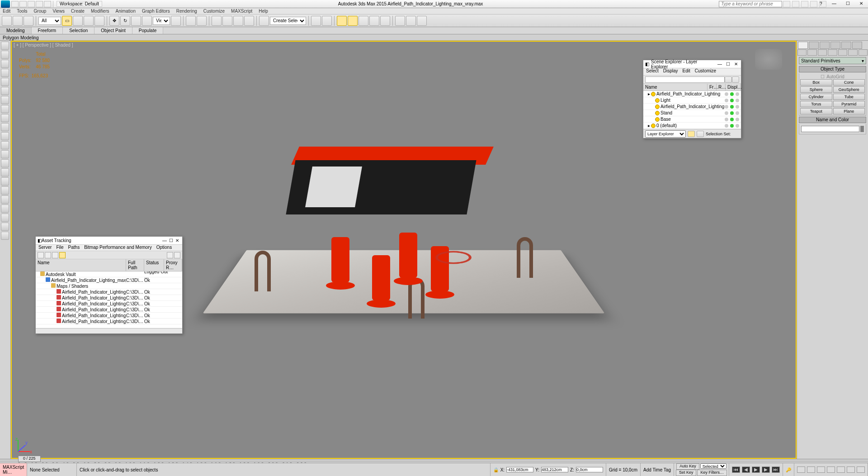  Describe the element at coordinates (796, 4) in the screenshot. I see `exchange-icon` at that location.